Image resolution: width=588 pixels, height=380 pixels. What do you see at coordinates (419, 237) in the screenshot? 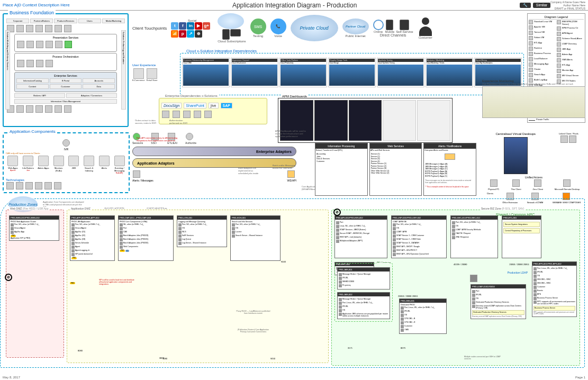
I see `server-usp: PRD-USP-001/PRD-USP-002 LDAP / APM VMPor…` at bounding box center [419, 237].